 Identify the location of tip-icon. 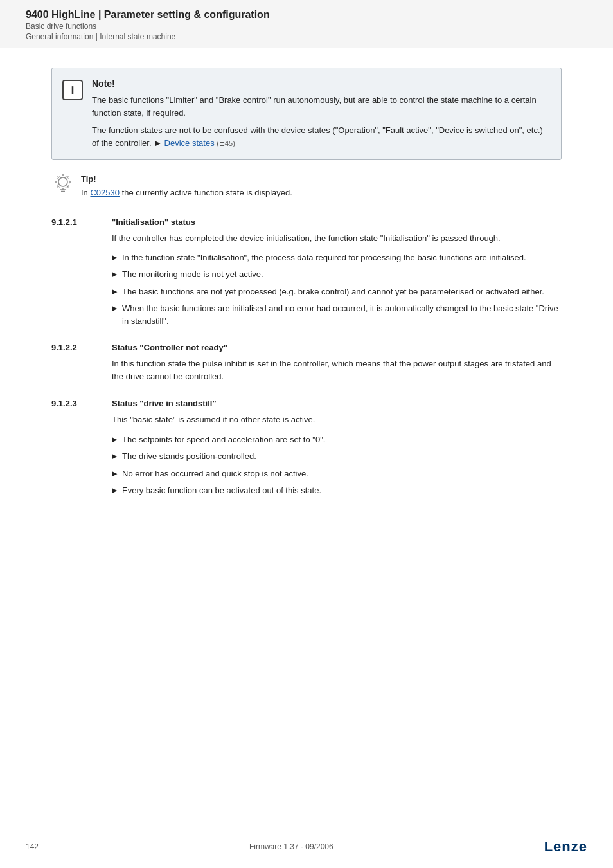
(63, 183).